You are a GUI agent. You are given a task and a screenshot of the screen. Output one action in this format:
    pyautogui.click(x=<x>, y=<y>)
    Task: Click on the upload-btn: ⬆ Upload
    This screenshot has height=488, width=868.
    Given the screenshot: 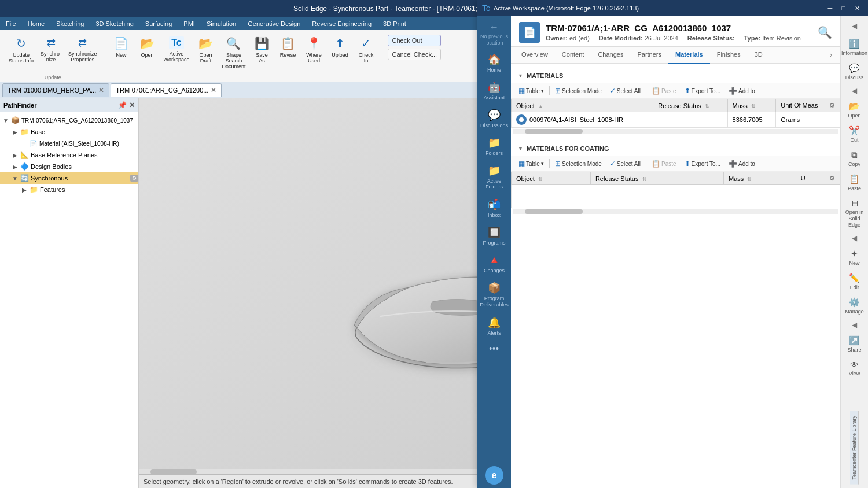 What is the action you would take?
    pyautogui.click(x=340, y=47)
    